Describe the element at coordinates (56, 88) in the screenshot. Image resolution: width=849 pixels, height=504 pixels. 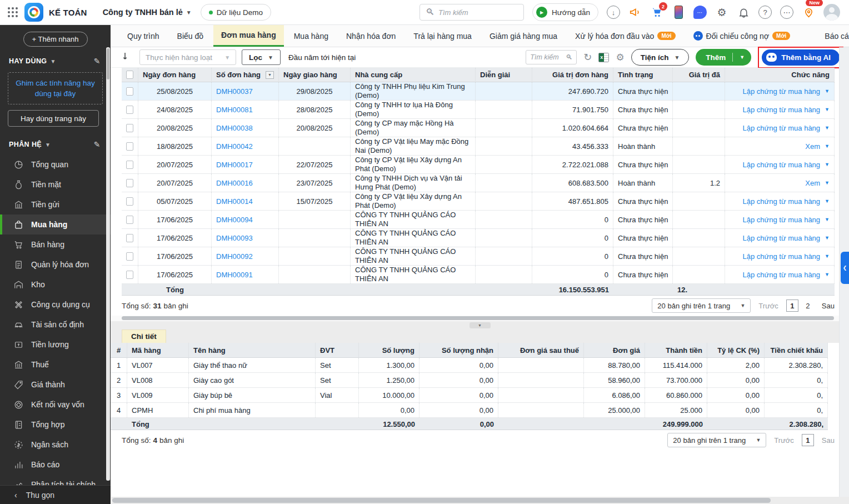
I see `pin-hint: Ghim các tính năng hay dùng tại đây` at that location.